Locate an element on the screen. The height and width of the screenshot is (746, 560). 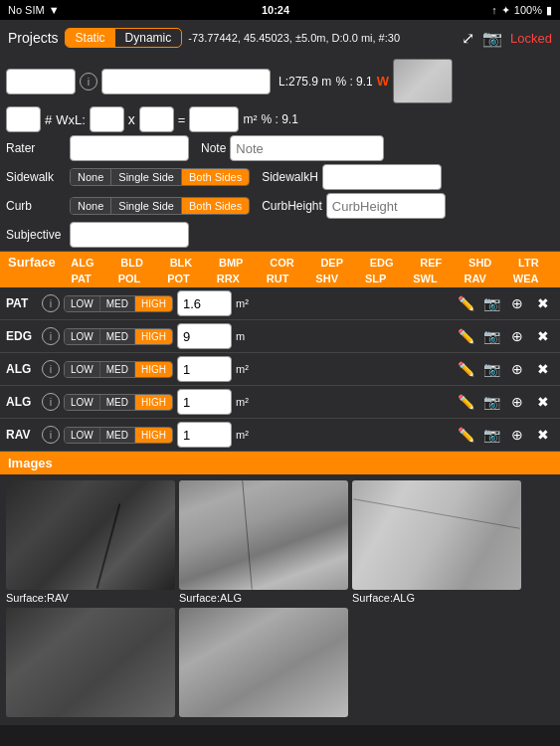
value-input-alg1 is located at coordinates (205, 369).